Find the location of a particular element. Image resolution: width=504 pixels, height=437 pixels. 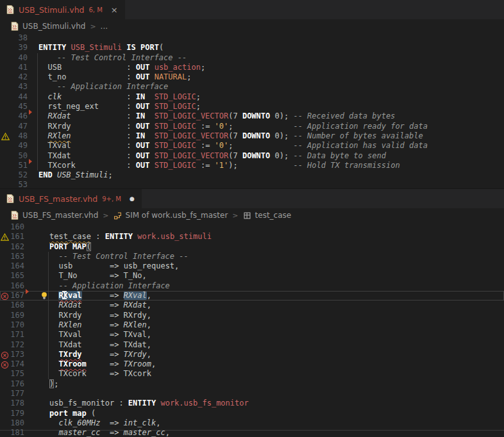

breadcrumb: USB_Stimuli.vhd>... is located at coordinates (252, 26).